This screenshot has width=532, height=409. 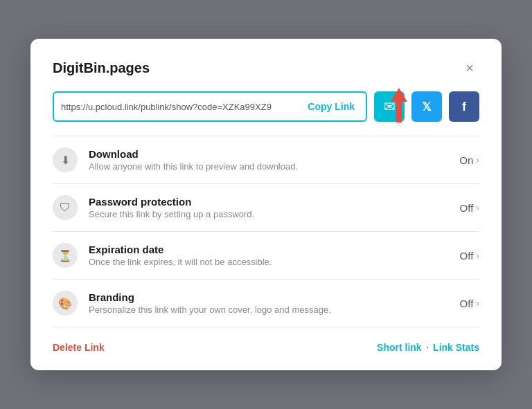 What do you see at coordinates (427, 107) in the screenshot?
I see `twitter-icon: 𝕏` at bounding box center [427, 107].